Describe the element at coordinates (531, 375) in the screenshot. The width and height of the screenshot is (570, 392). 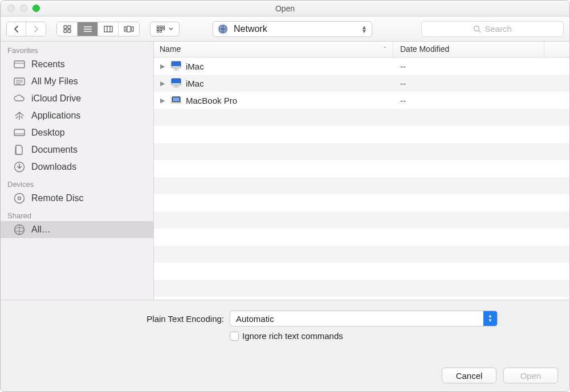
I see `open-button: Open` at that location.